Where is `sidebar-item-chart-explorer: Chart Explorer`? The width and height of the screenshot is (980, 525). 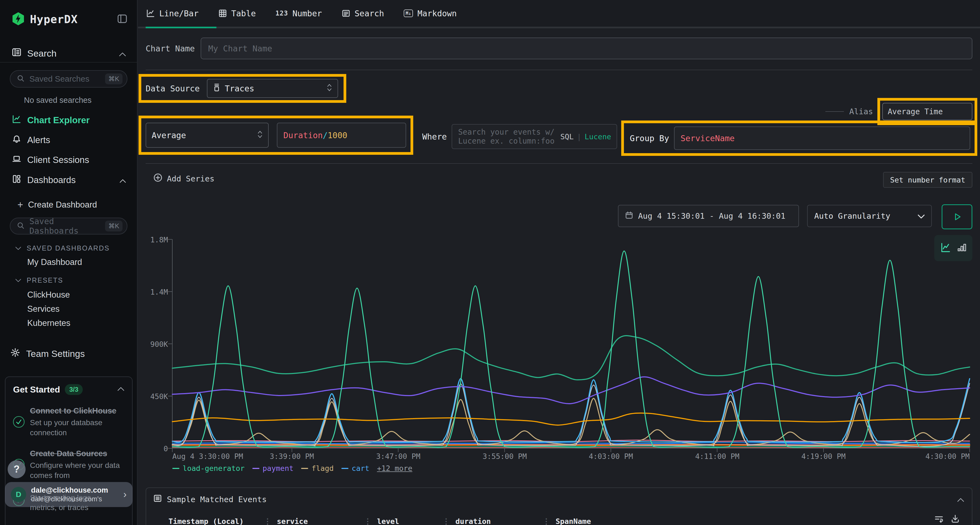 sidebar-item-chart-explorer: Chart Explorer is located at coordinates (69, 120).